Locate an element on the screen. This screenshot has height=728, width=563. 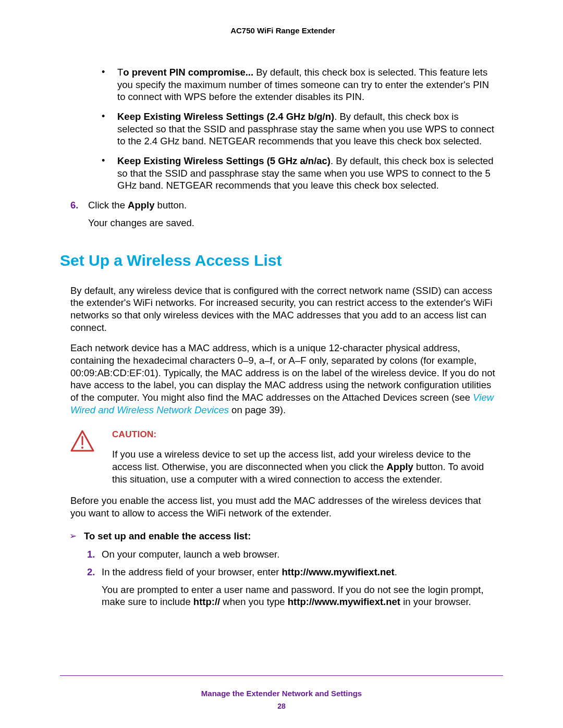
footer-rule is located at coordinates (282, 675).